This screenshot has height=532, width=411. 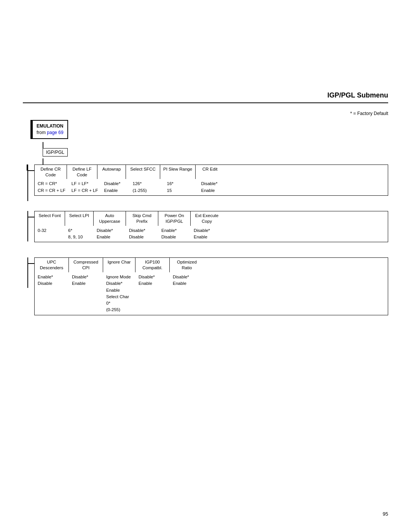 I want to click on row2-node-1: Select LPI, so click(x=79, y=219).